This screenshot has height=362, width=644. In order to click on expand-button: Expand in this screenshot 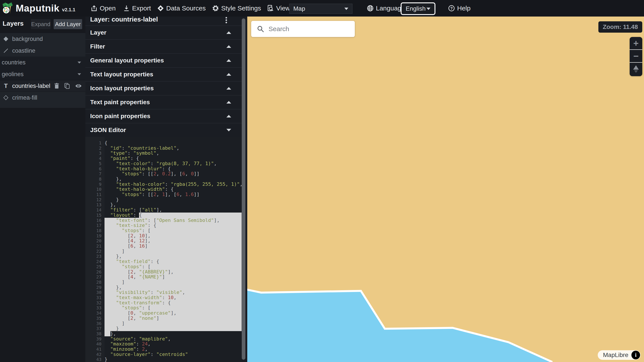, I will do `click(40, 24)`.